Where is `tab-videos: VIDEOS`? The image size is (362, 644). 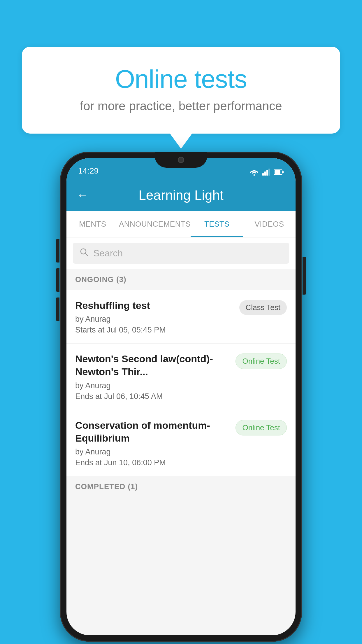 tab-videos: VIDEOS is located at coordinates (269, 224).